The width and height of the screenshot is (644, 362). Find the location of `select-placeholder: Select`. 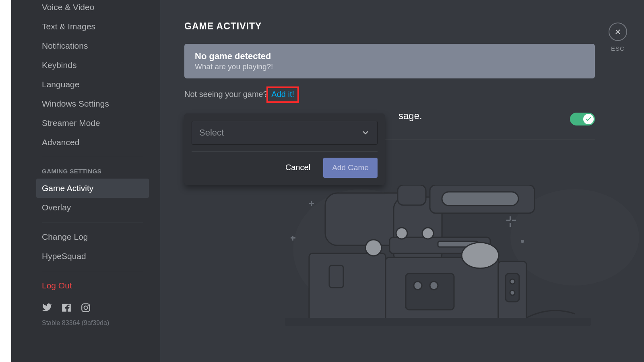

select-placeholder: Select is located at coordinates (212, 133).